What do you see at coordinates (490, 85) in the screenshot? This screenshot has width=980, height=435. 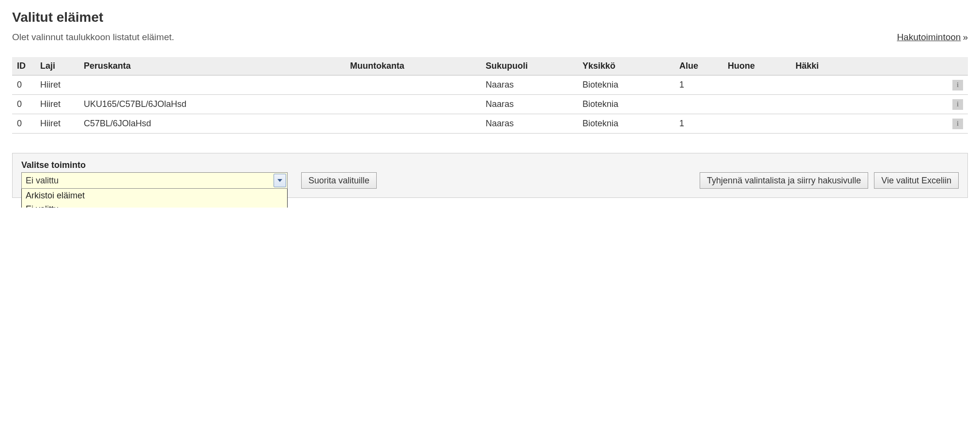 I see `table-row: 0HiiretNaarasBioteknia1i` at bounding box center [490, 85].